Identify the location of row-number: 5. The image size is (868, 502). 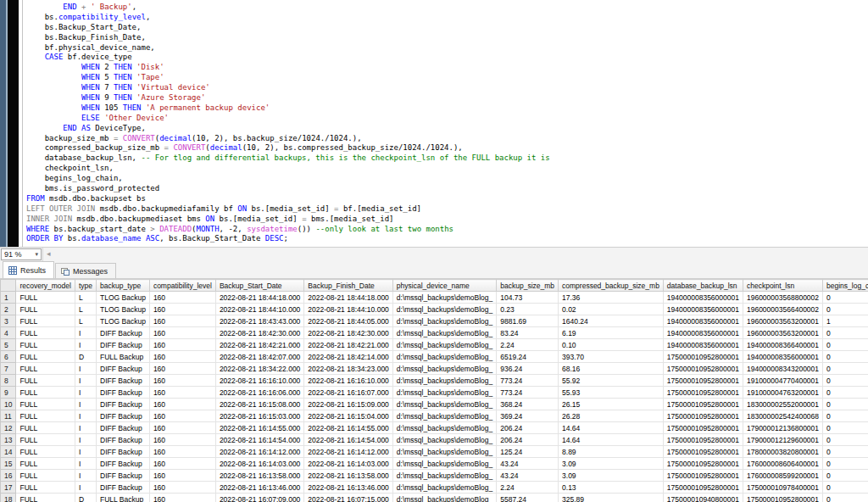
(8, 345).